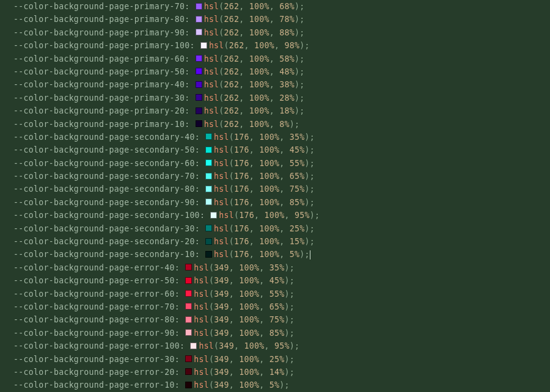  I want to click on code-line: --color-background-page-primary-20: hsl(…, so click(282, 111).